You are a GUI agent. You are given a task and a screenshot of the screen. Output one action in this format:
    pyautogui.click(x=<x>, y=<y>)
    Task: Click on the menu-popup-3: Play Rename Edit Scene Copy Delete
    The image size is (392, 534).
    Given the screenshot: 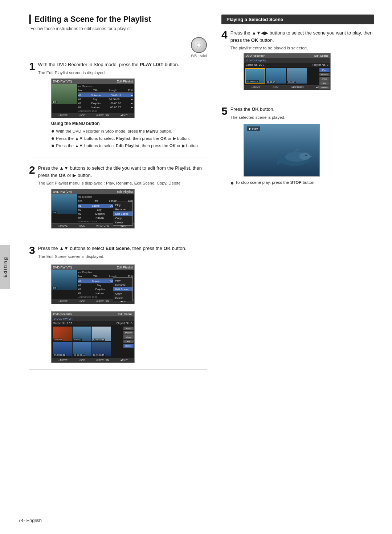 What is the action you would take?
    pyautogui.click(x=123, y=289)
    